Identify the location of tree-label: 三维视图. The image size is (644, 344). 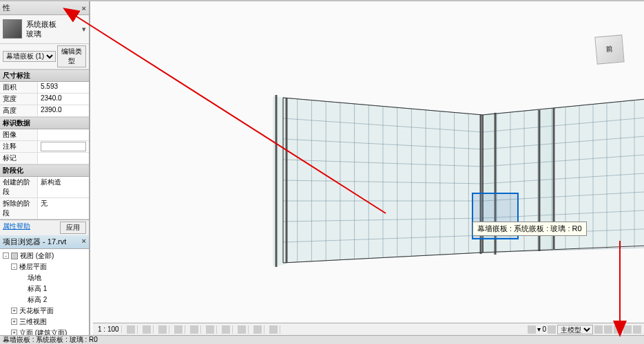
(33, 322).